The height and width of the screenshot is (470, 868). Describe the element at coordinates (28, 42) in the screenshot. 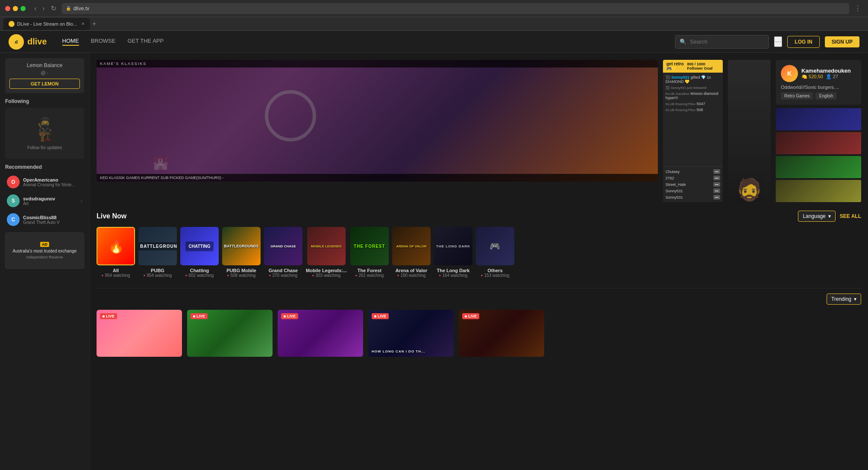

I see `logo: d dlive` at that location.